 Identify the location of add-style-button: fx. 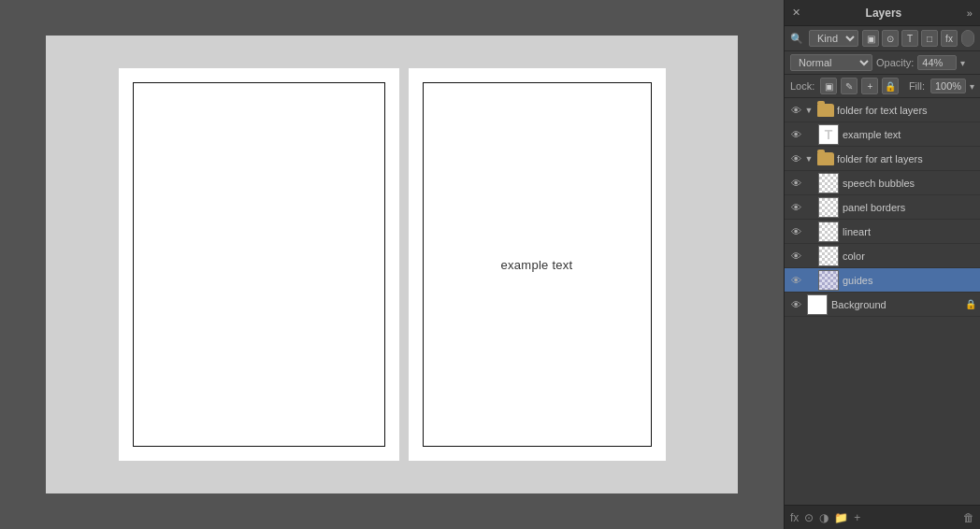
(795, 518).